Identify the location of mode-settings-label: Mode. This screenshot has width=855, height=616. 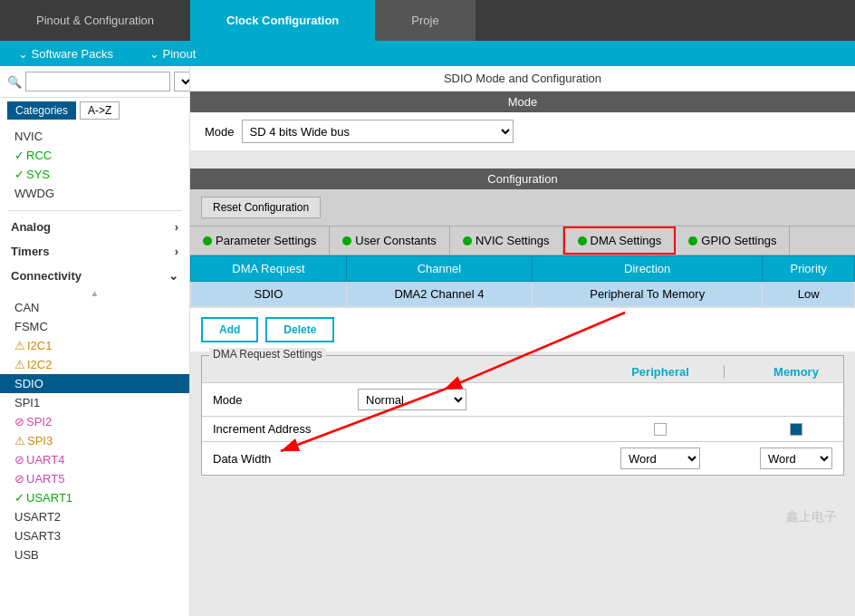
(285, 400).